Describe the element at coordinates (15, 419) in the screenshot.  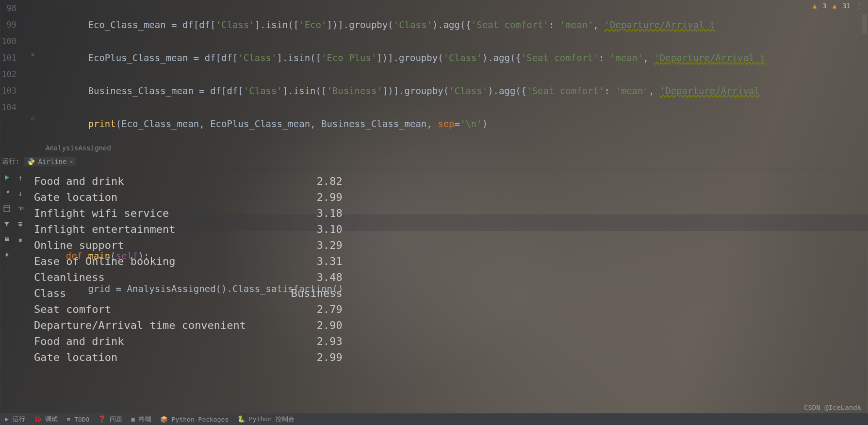
I see `status-item: ▶ 运行` at that location.